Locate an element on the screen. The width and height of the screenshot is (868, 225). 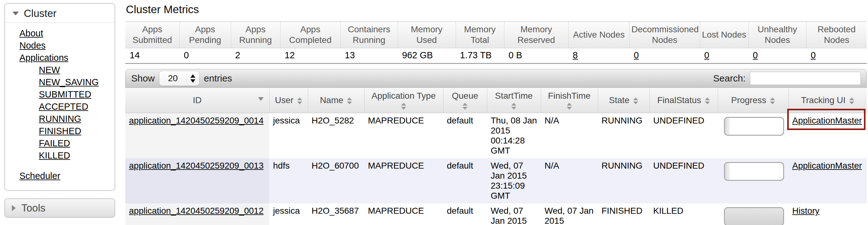
sidebar-item-state-failed: FAILED is located at coordinates (55, 143).